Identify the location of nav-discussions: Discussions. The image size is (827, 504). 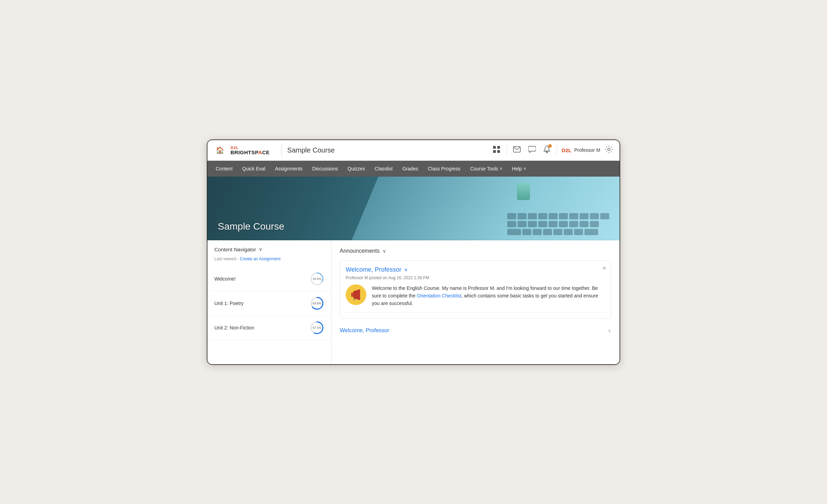
(325, 169).